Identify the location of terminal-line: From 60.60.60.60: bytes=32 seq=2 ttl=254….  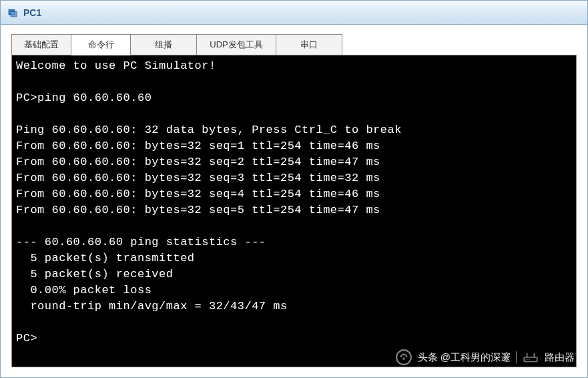
(198, 162).